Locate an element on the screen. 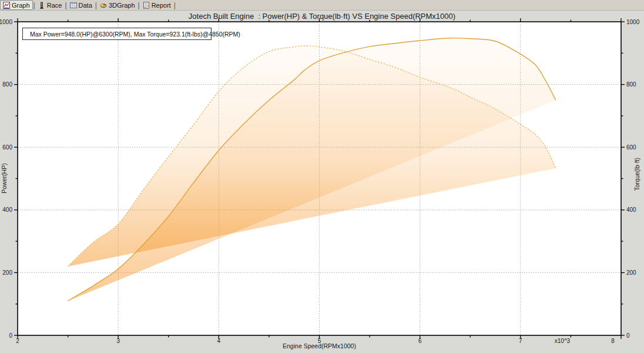 This screenshot has height=353, width=644. tab-report: Report is located at coordinates (157, 5).